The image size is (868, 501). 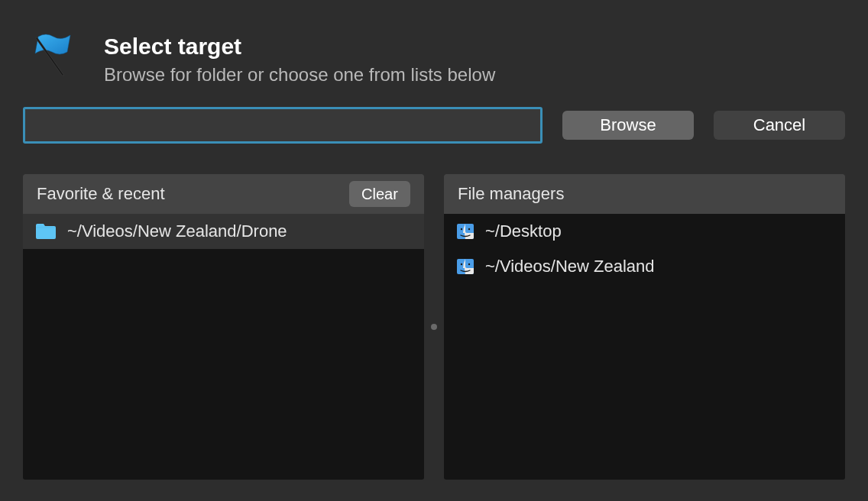 What do you see at coordinates (434, 327) in the screenshot?
I see `splitter-handle` at bounding box center [434, 327].